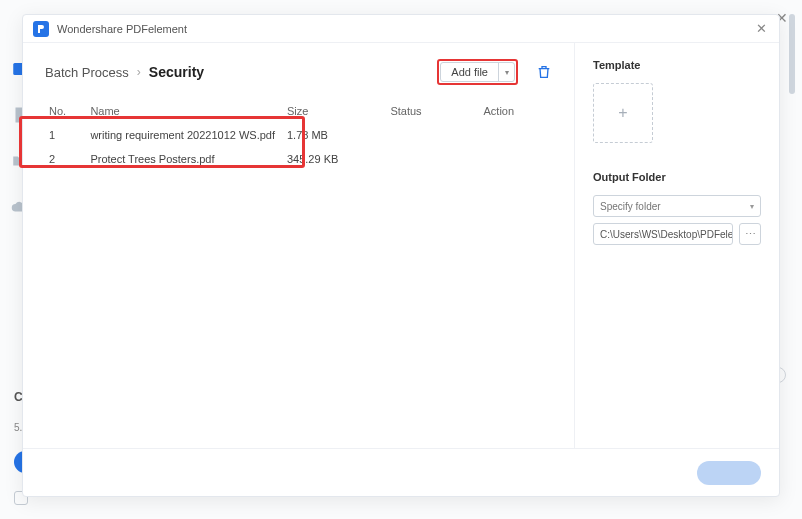 This screenshot has height=519, width=802. What do you see at coordinates (298, 135) in the screenshot?
I see `file-table: No. Name Size Status Action 1 writing re…` at bounding box center [298, 135].